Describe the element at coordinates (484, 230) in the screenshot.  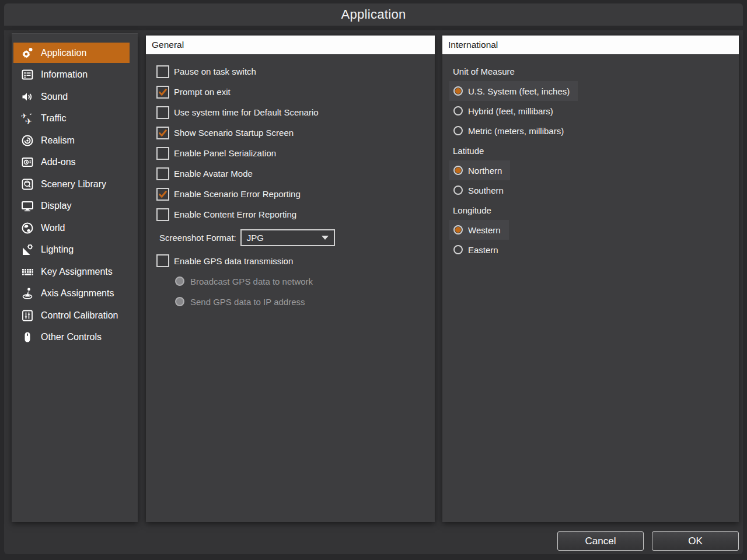
I see `radio-label: Western` at that location.